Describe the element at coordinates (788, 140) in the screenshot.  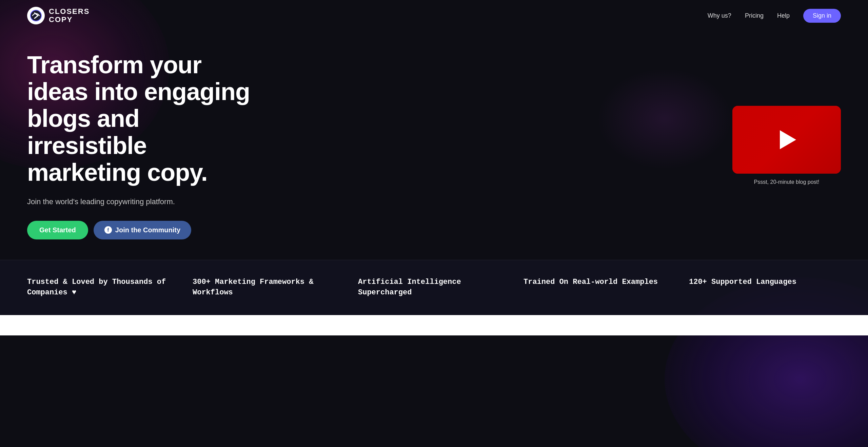
I see `play-icon` at that location.